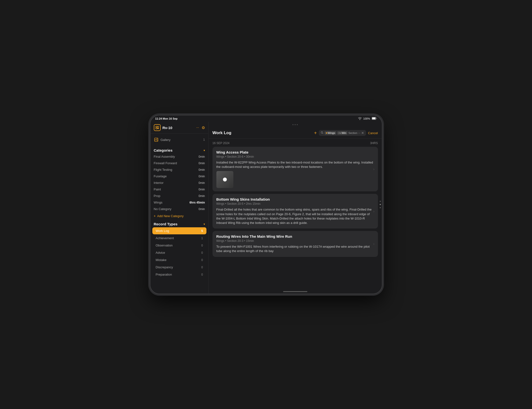 The width and height of the screenshot is (532, 409). Describe the element at coordinates (179, 176) in the screenshot. I see `category-fuselage: Fuselage 0min` at that location.